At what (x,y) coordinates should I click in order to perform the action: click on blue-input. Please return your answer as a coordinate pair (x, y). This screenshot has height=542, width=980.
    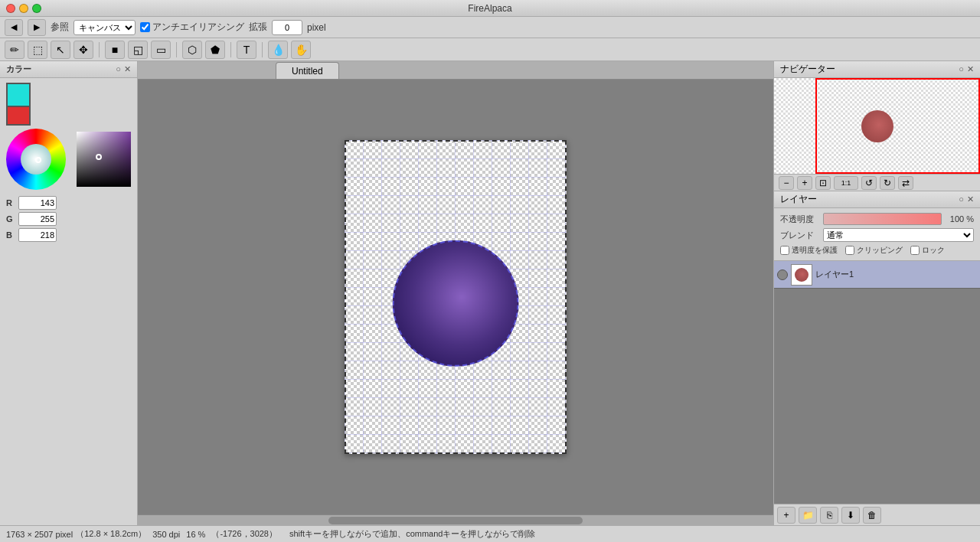
    Looking at the image, I should click on (38, 235).